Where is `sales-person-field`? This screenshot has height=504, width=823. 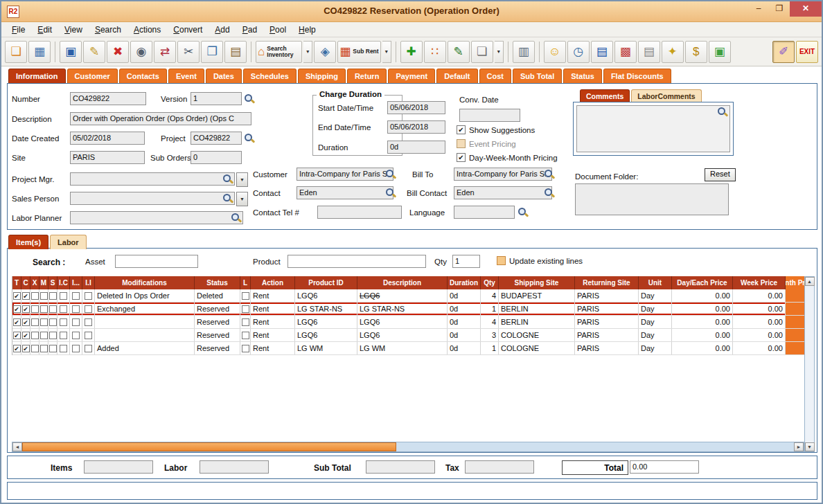 sales-person-field is located at coordinates (152, 198).